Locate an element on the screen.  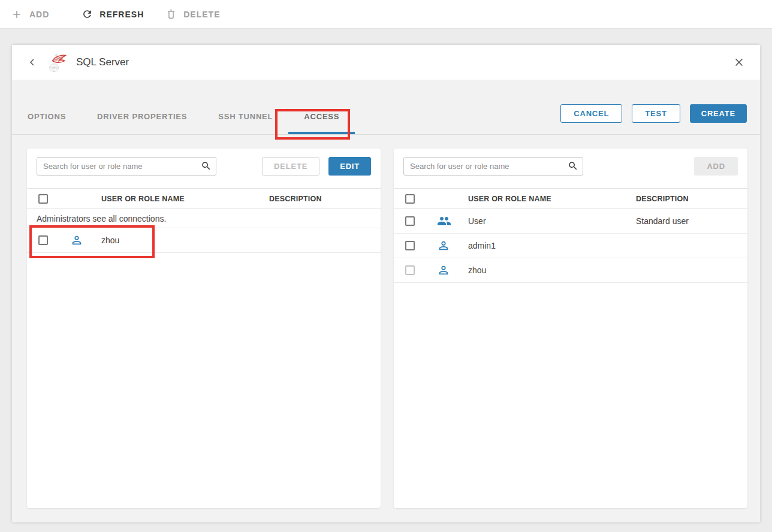
granted-users-search-input is located at coordinates (126, 167).